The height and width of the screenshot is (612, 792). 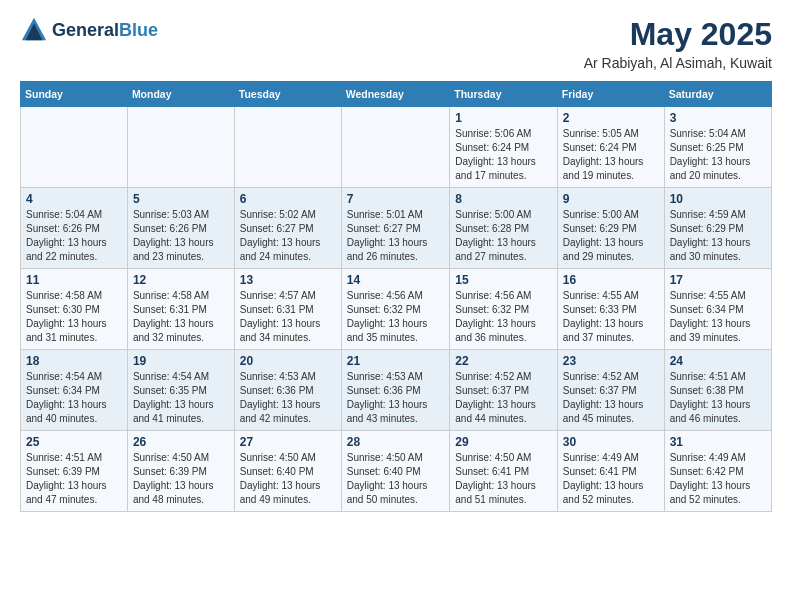 What do you see at coordinates (288, 317) in the screenshot?
I see `day-detail: Sunrise: 4:57 AMSunset: 6:31 PMDaylight:…` at bounding box center [288, 317].